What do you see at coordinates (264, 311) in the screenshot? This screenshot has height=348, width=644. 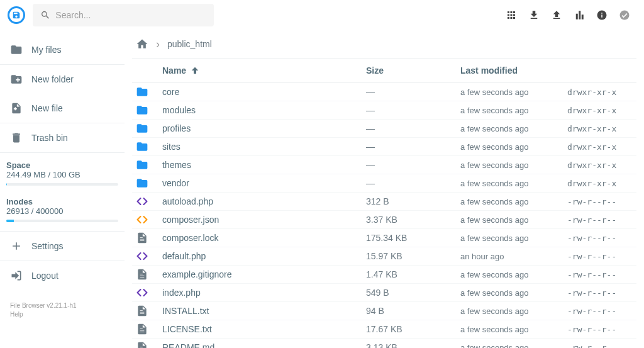 I see `file-name: INSTALL.txt` at bounding box center [264, 311].